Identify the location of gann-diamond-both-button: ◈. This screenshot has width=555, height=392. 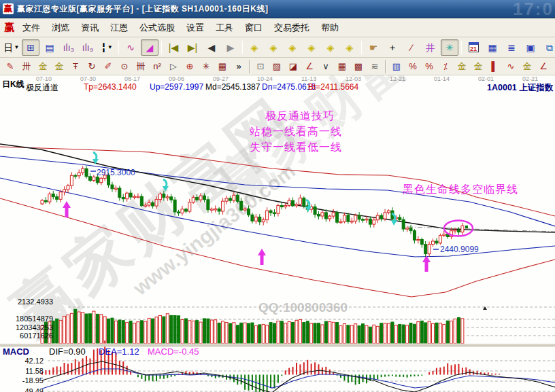
(292, 48).